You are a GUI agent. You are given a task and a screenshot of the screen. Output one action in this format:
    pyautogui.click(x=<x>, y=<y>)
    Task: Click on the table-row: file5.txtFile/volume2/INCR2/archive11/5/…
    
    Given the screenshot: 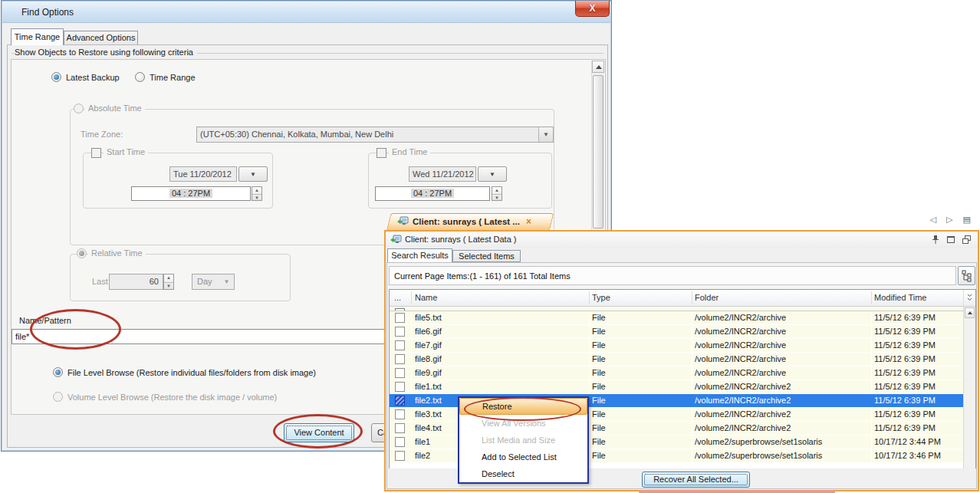 What is the action you would take?
    pyautogui.click(x=676, y=318)
    